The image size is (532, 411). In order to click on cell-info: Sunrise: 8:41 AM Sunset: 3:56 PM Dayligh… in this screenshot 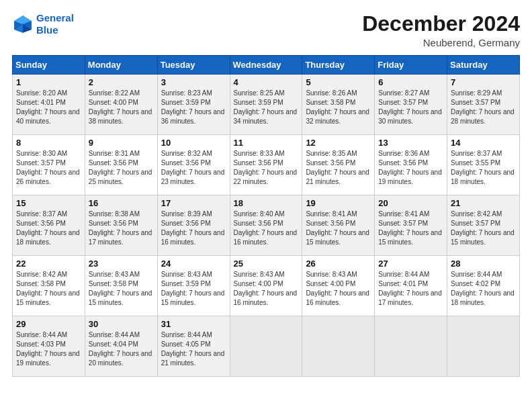, I will do `click(339, 228)`.